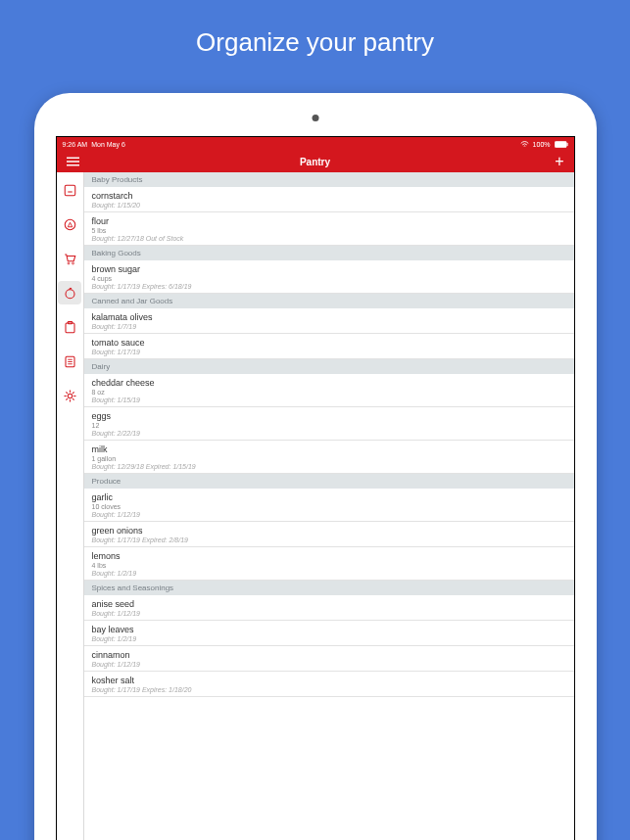 The height and width of the screenshot is (840, 630). Describe the element at coordinates (70, 361) in the screenshot. I see `sidebar-item-notes` at that location.